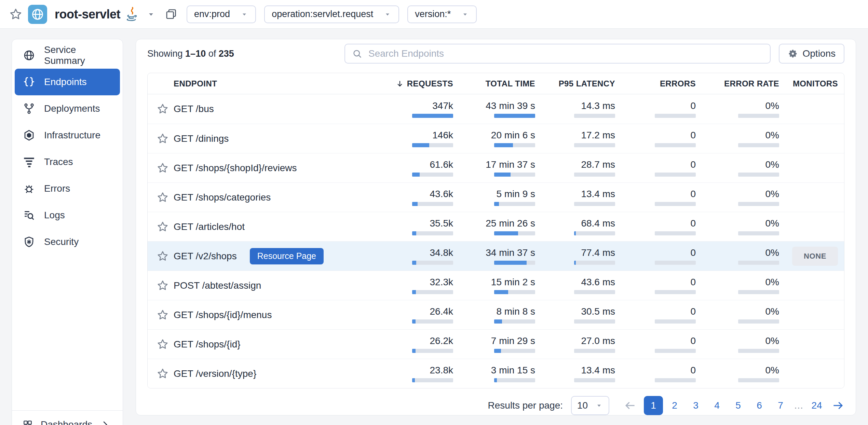 The width and height of the screenshot is (868, 425). I want to click on prev-page-button, so click(630, 406).